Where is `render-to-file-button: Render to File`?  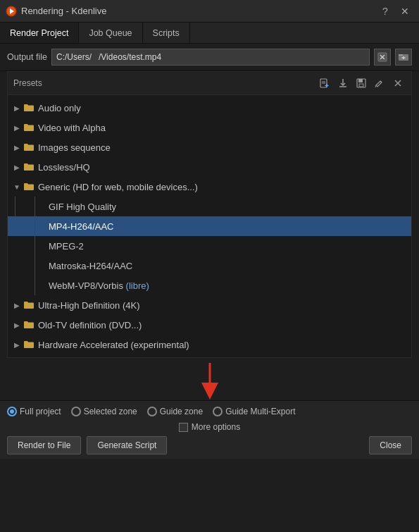
render-to-file-button: Render to File is located at coordinates (44, 445).